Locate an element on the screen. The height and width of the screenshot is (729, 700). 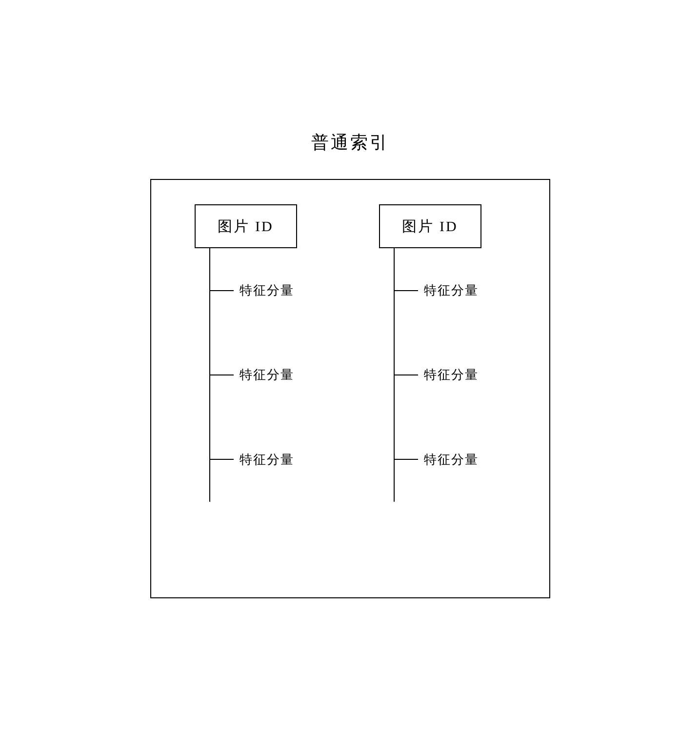
right-feature-label-1: 特征分量 is located at coordinates (451, 291).